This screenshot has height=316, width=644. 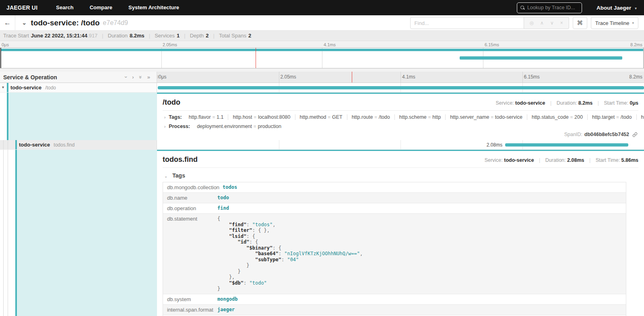 I want to click on collapse-all-icon: », so click(x=141, y=77).